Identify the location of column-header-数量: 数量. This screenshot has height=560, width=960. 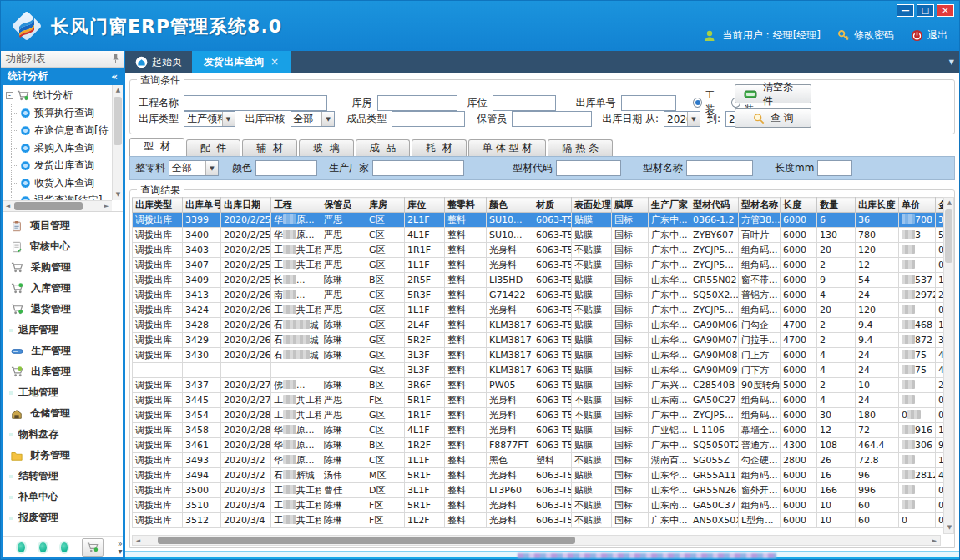
(836, 205).